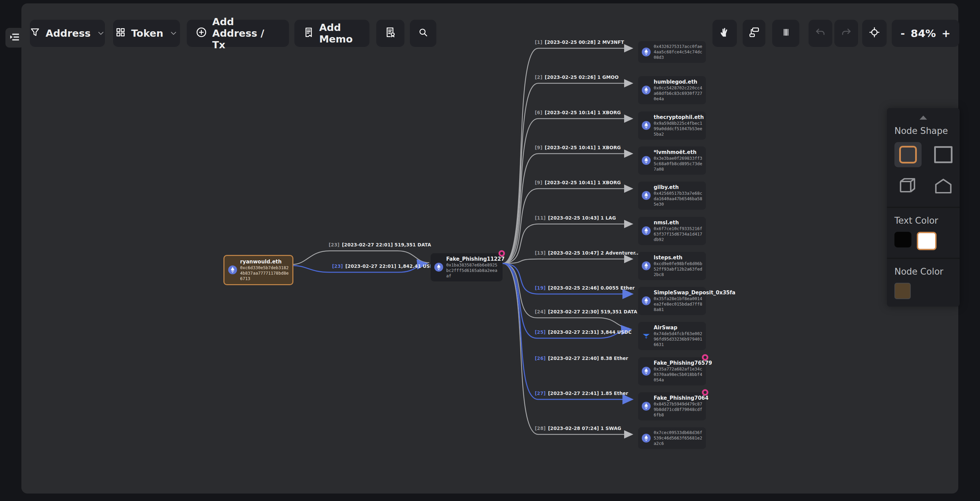  What do you see at coordinates (578, 428) in the screenshot?
I see `edge-label: [28][2023-02-28 07:24] 1 SWAG` at bounding box center [578, 428].